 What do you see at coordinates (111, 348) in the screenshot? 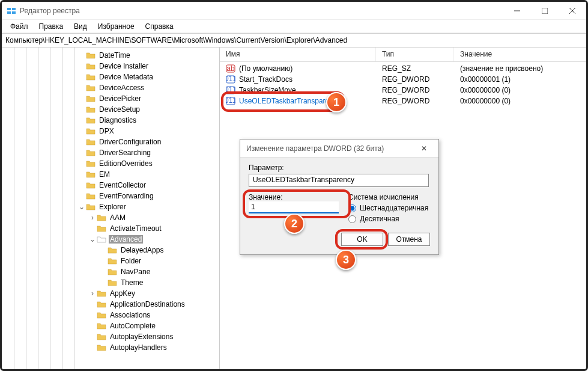
I see `tree-item: AutoplayHandlers` at bounding box center [111, 348].